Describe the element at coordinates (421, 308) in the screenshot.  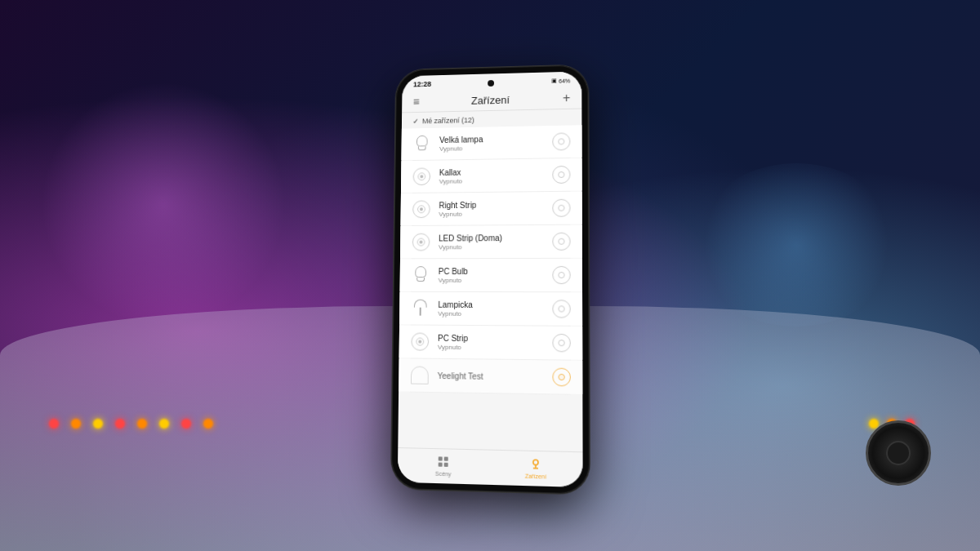
I see `lamp-icon` at that location.